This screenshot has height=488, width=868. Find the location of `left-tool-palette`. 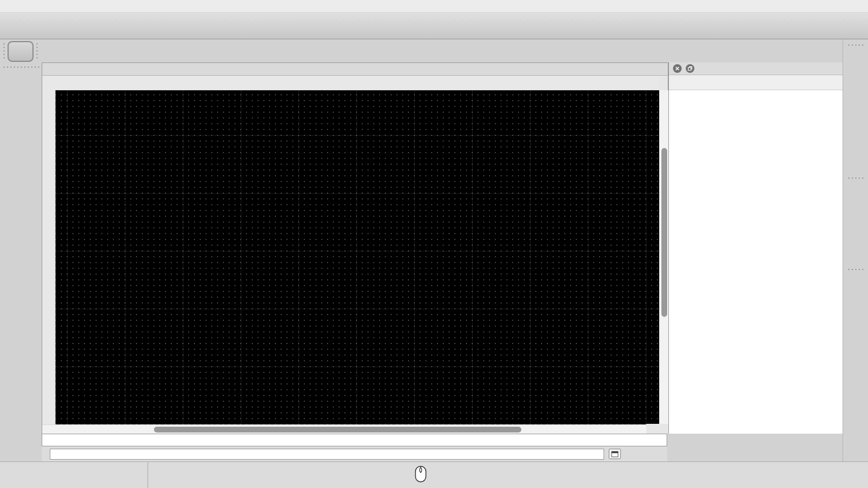

left-tool-palette is located at coordinates (21, 244).